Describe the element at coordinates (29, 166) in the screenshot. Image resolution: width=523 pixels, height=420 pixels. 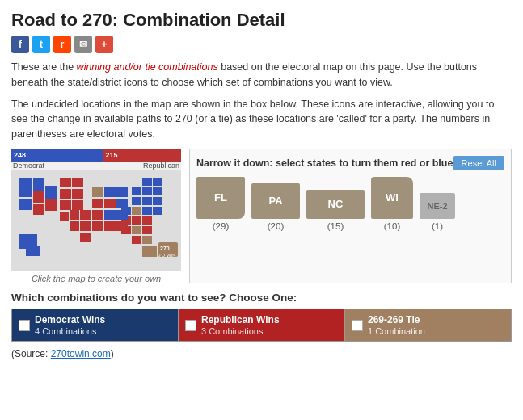
I see `dem-label: Democrat` at that location.